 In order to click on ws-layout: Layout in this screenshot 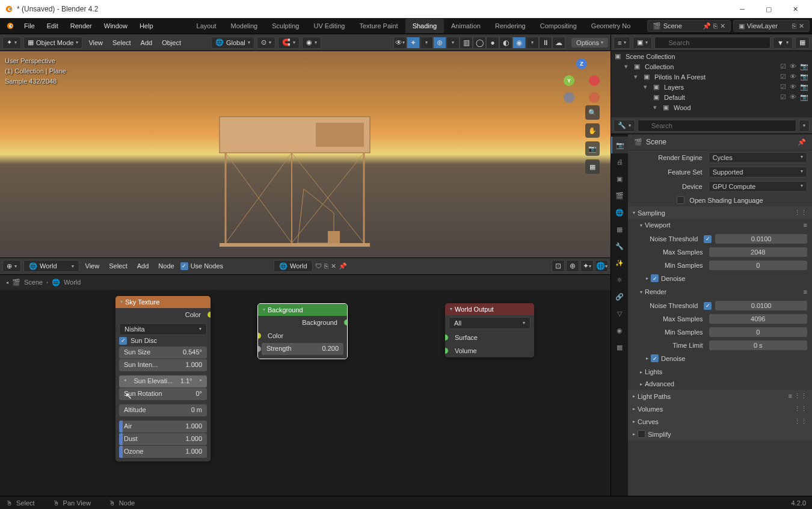, I will do `click(207, 26)`.